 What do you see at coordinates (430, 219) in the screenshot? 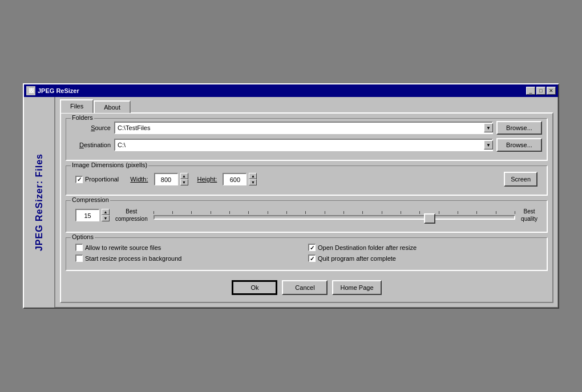
I see `slider-thumb` at bounding box center [430, 219].